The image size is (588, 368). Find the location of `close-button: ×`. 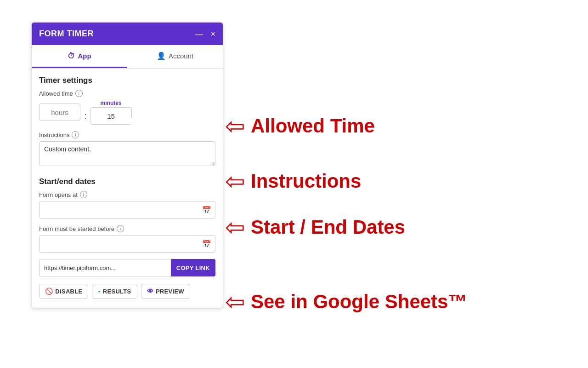

close-button: × is located at coordinates (213, 34).